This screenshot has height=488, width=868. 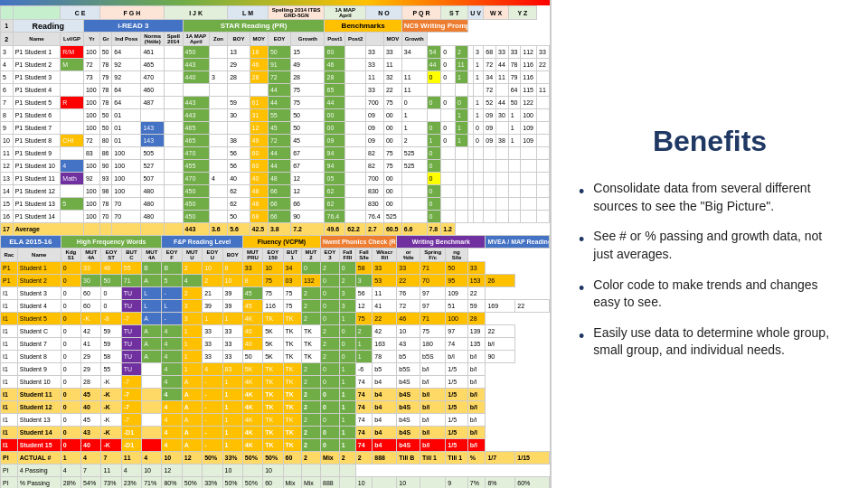 I want to click on benefits-title: Benefits, so click(x=710, y=141).